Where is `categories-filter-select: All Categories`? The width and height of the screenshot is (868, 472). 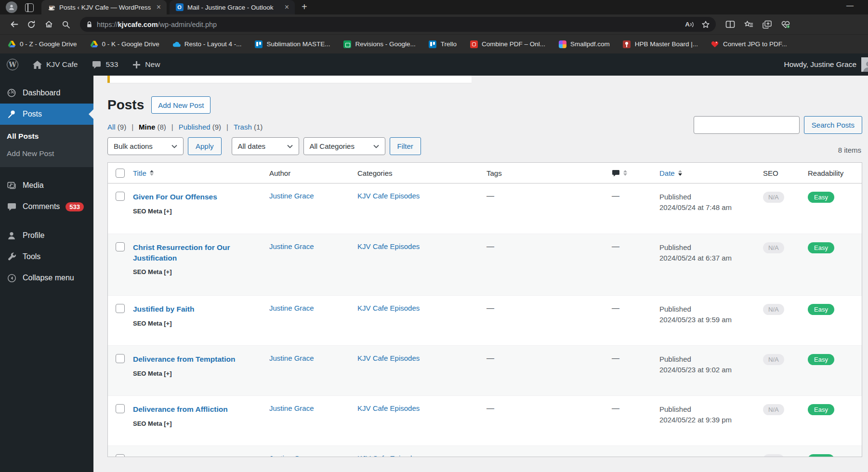
categories-filter-select: All Categories is located at coordinates (344, 146).